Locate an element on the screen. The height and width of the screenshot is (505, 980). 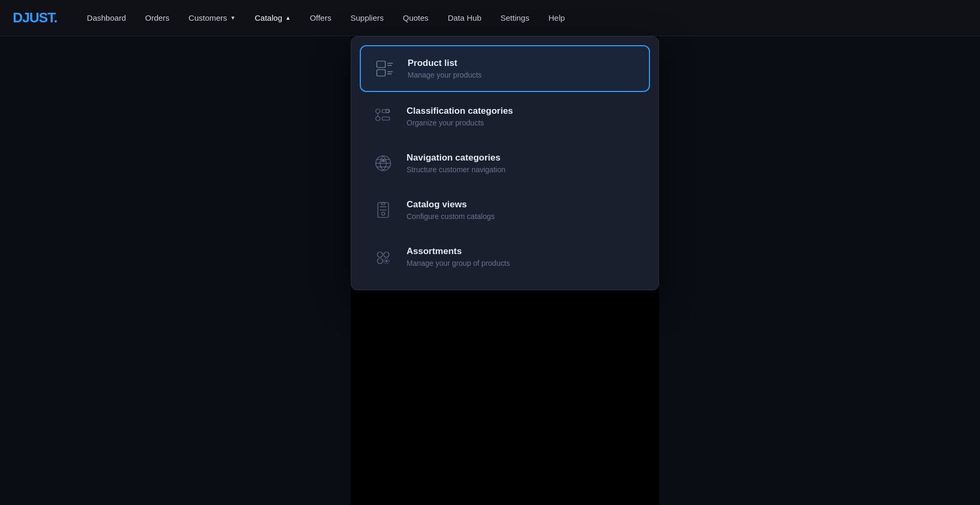
product-list-subtitle: Manage your products is located at coordinates (444, 75).